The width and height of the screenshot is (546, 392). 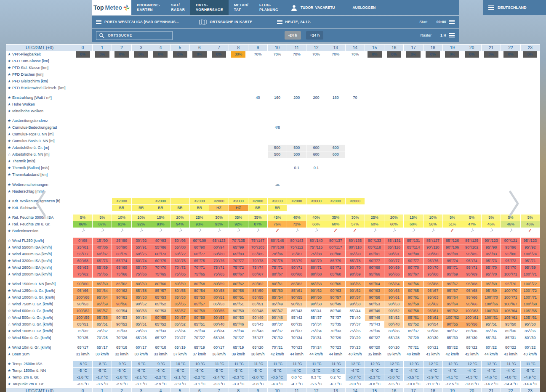 I want to click on row-label: ★Wind 1500m ü. NN [km/h], so click(x=40, y=284).